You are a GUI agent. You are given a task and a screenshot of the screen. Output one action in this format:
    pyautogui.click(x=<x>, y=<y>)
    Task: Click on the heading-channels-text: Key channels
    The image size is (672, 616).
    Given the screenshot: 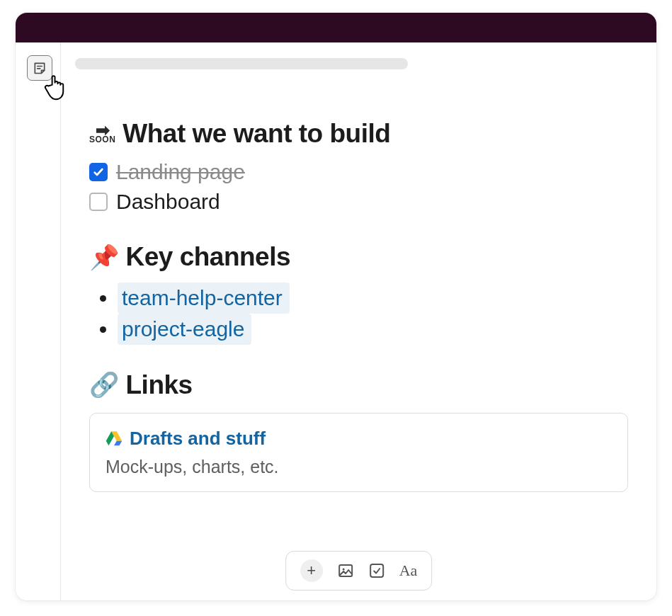 What is the action you would take?
    pyautogui.click(x=208, y=257)
    